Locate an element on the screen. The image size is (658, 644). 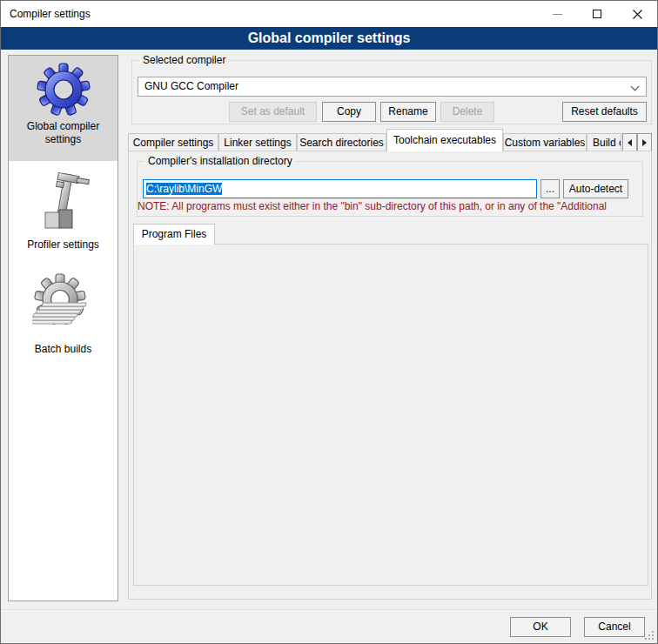
close-button is located at coordinates (637, 14).